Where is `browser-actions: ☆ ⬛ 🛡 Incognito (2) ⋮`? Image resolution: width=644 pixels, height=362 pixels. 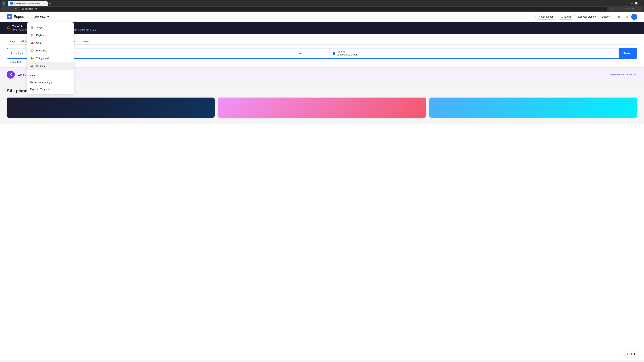 browser-actions: ☆ ⬛ 🛡 Incognito (2) ⋮ is located at coordinates (625, 8).